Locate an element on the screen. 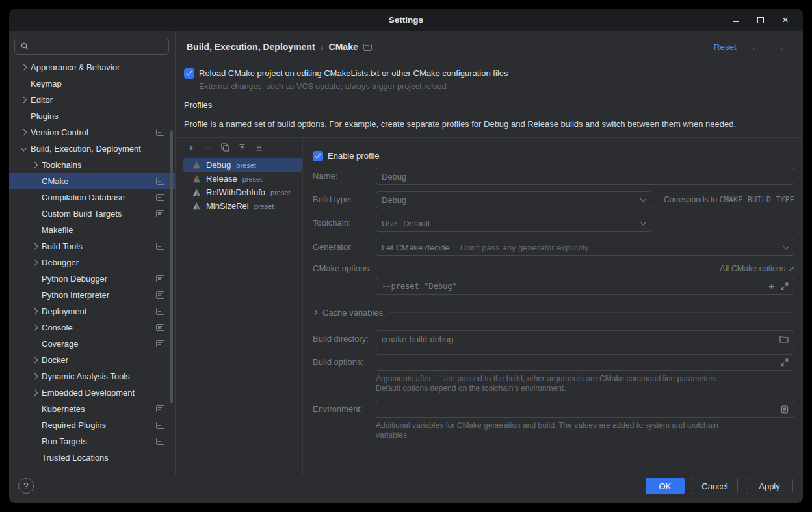 The height and width of the screenshot is (512, 812). reload-cmake-row: Reload CMake project on editing CMakeLis… is located at coordinates (346, 73).